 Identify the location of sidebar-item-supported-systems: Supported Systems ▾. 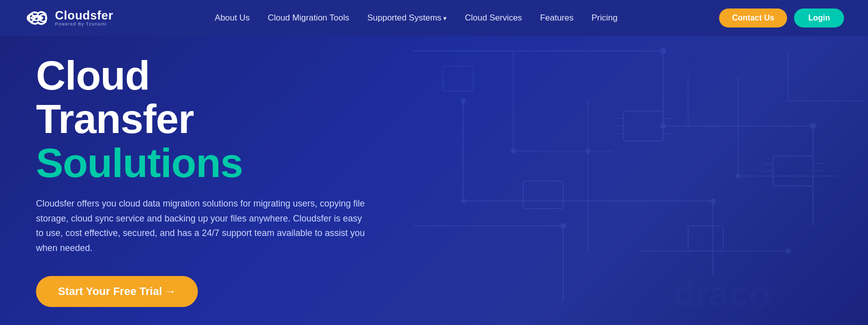
(407, 18).